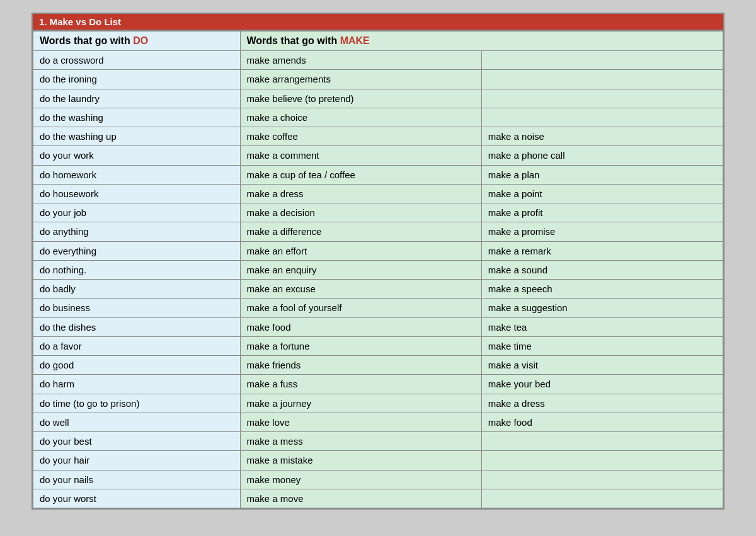 The image size is (756, 536). I want to click on table-row: do your bestmake a mess, so click(378, 442).